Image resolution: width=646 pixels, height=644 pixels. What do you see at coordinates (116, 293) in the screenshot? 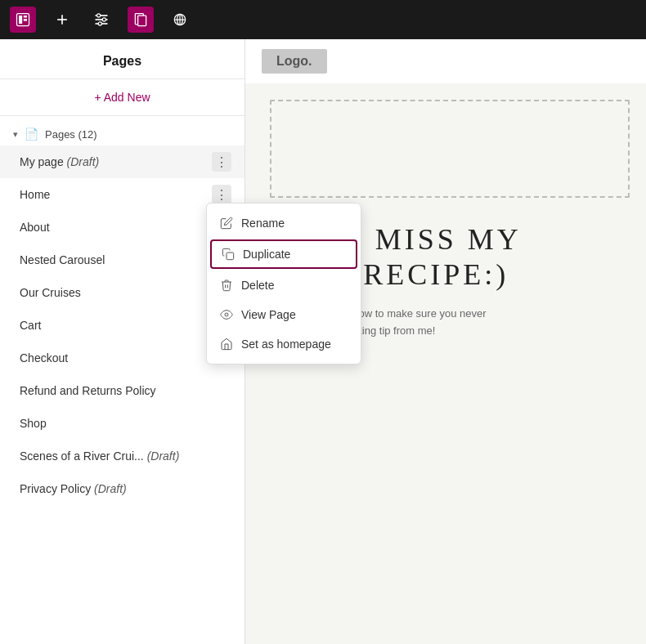
I see `page-name-our-cruises: Our Cruises` at bounding box center [116, 293].